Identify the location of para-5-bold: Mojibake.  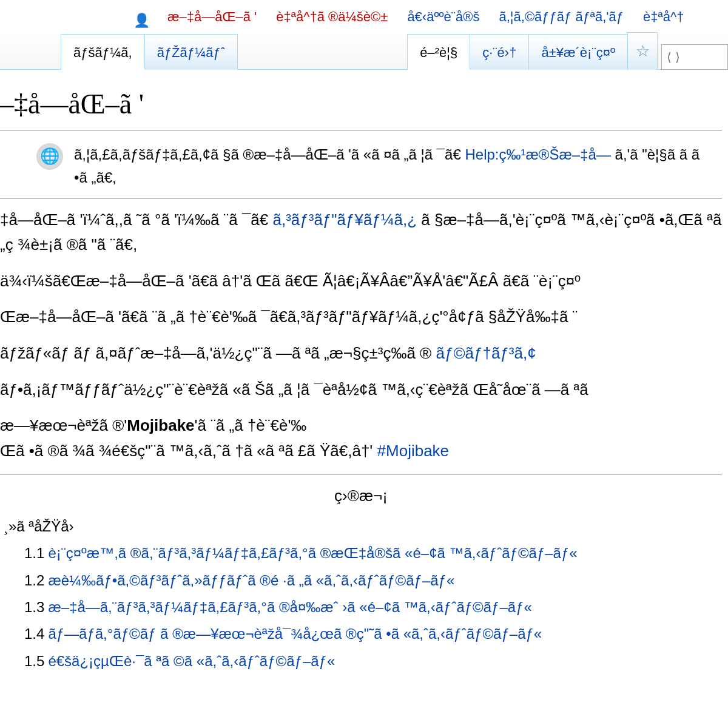
(160, 425).